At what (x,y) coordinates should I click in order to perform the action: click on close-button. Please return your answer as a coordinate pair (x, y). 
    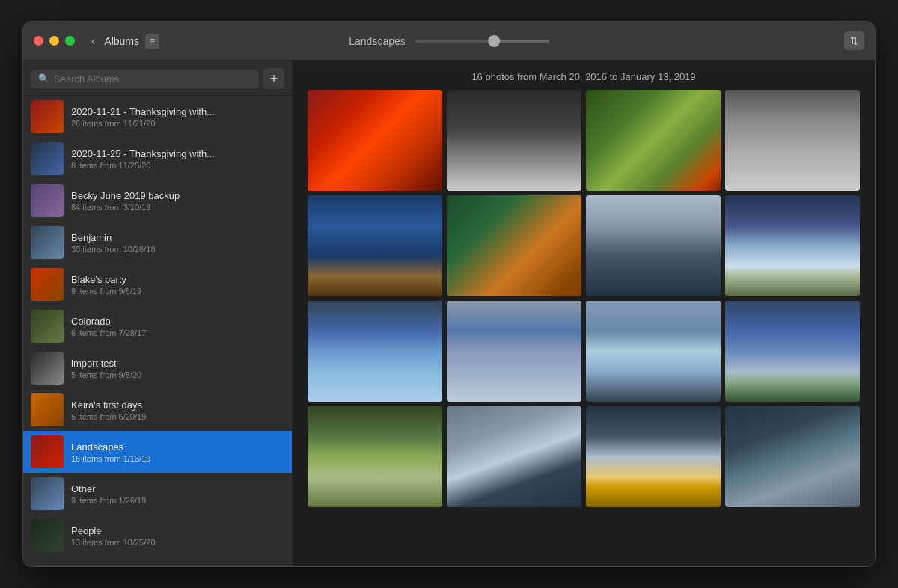
    Looking at the image, I should click on (39, 40).